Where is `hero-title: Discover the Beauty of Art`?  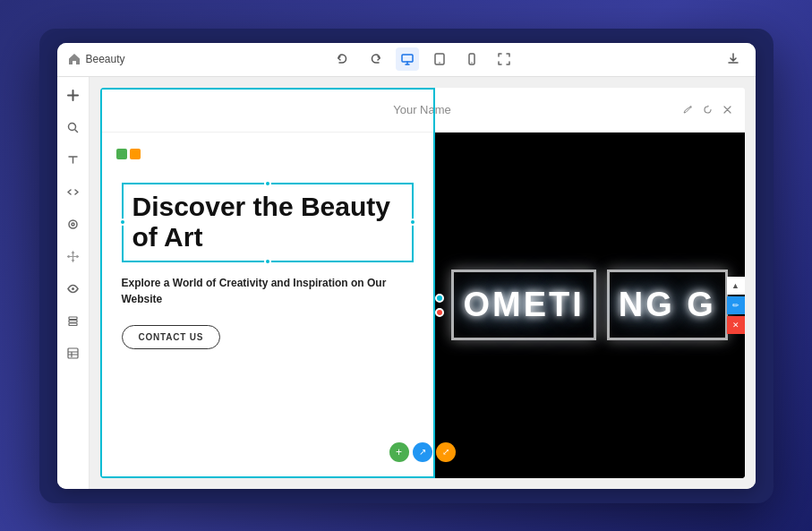
hero-title: Discover the Beauty of Art is located at coordinates (268, 222).